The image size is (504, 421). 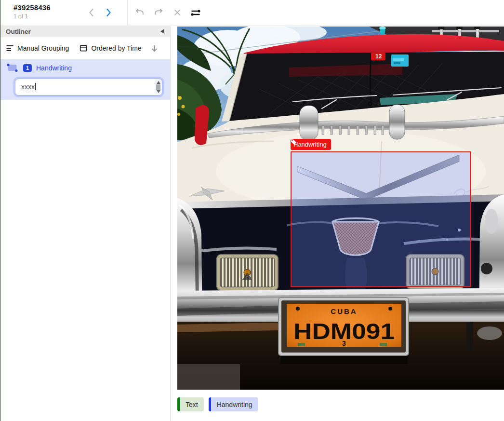 I want to click on scrollbar-thumb, so click(x=158, y=87).